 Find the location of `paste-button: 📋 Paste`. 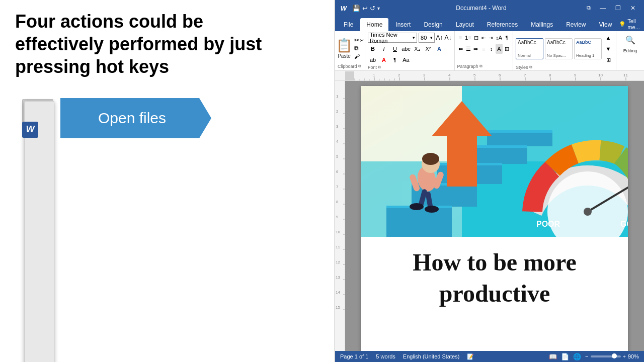

paste-button: 📋 Paste is located at coordinates (344, 48).